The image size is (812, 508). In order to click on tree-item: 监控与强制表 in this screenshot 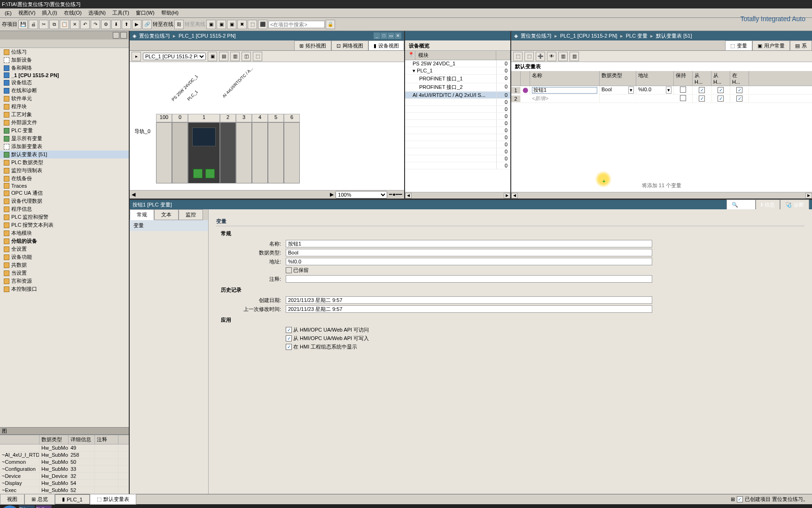, I will do `click(64, 170)`.